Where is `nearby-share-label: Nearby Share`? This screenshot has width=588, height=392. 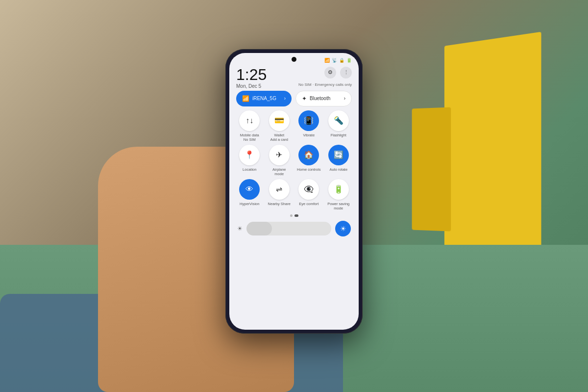
nearby-share-label: Nearby Share is located at coordinates (279, 204).